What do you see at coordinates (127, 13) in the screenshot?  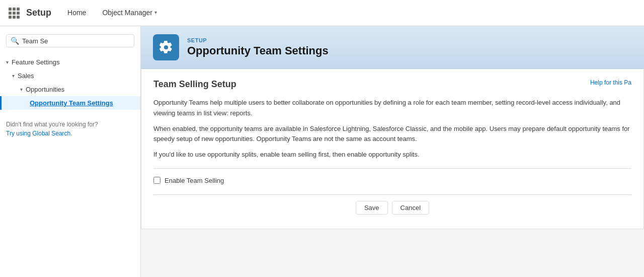 I see `tab-object-manager-label: Object Manager` at bounding box center [127, 13].